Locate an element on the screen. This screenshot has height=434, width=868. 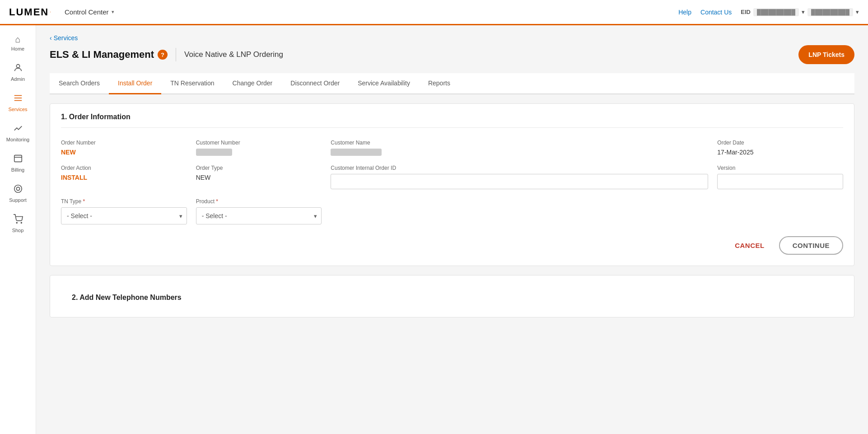
tn-type-field: TN Type * - Select - ▾ is located at coordinates (124, 211).